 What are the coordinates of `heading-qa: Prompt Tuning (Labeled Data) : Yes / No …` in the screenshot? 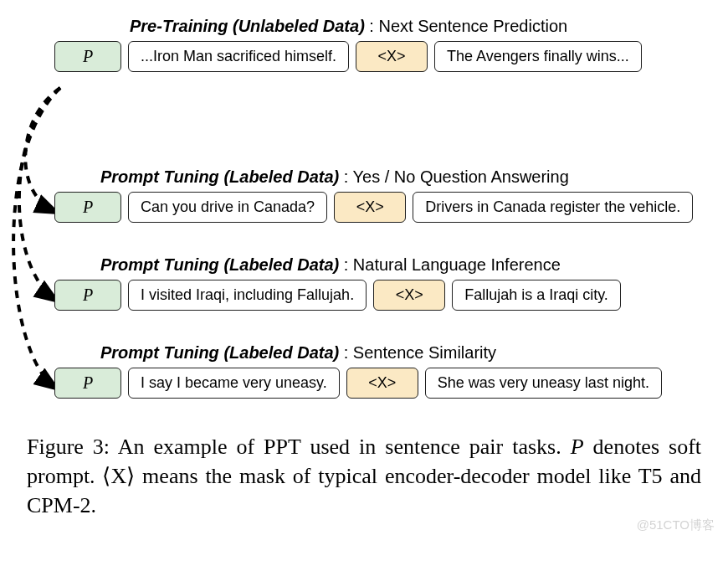 It's located at (378, 178).